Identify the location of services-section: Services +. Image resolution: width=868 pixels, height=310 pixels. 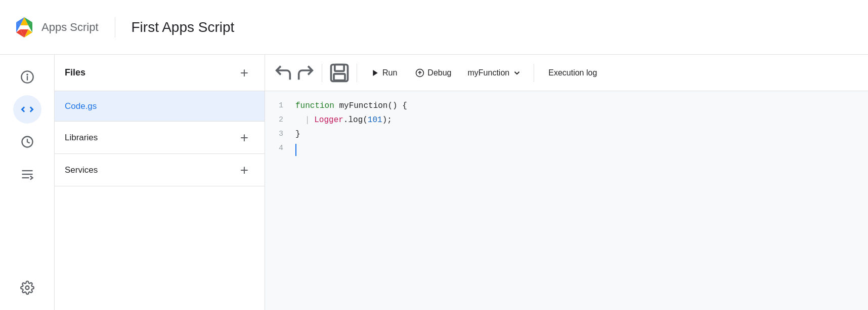
(160, 170).